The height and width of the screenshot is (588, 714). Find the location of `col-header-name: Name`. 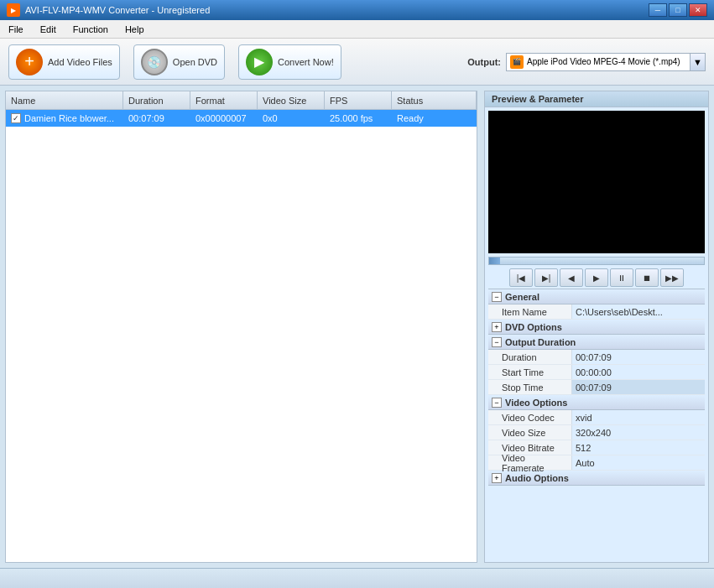

col-header-name: Name is located at coordinates (65, 101).